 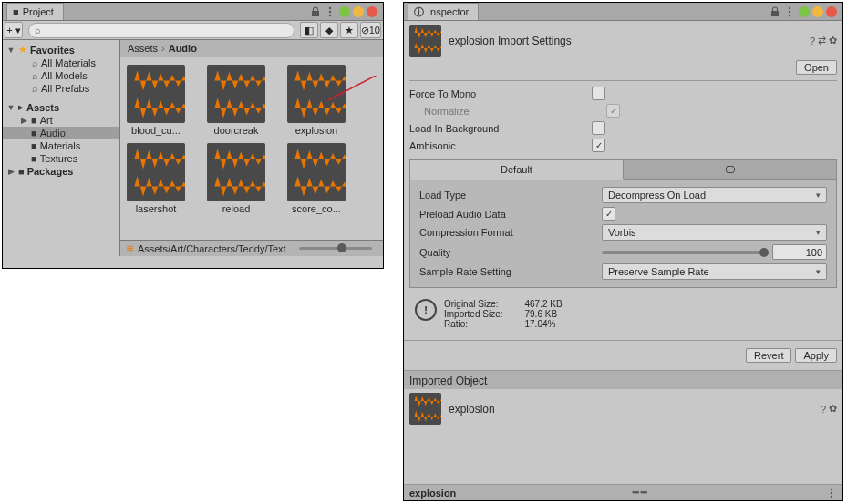 I want to click on asset-grid: blood_cu...doorcreakexplosionlasershotre…, so click(x=252, y=149).